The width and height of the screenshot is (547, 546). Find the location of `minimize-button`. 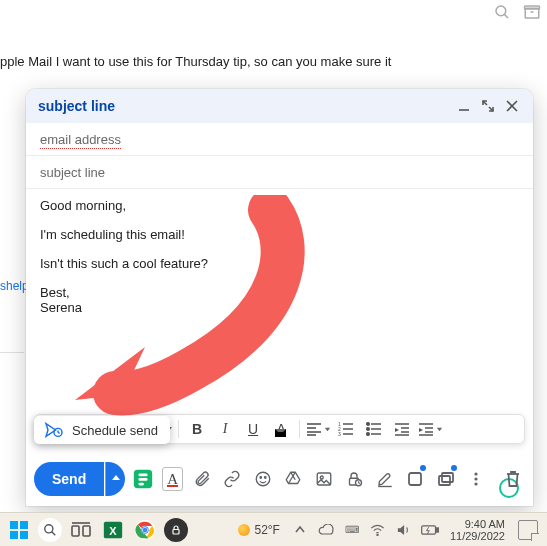

minimize-button is located at coordinates (464, 106).